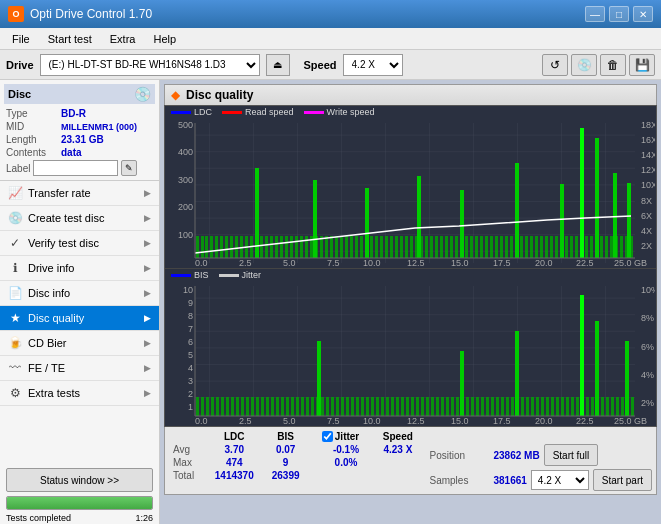 The image size is (661, 524). I want to click on erase-icon: 🗑, so click(613, 65).